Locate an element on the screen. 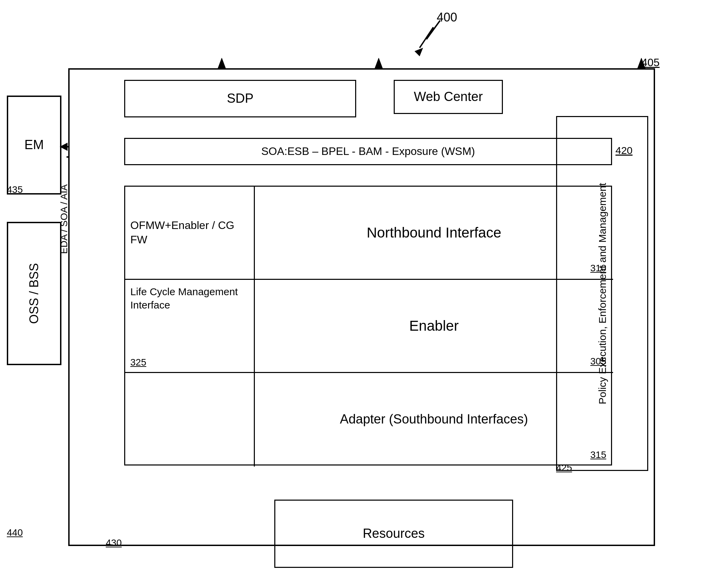 This screenshot has height=588, width=726. ref-425-label: 425 is located at coordinates (564, 468).